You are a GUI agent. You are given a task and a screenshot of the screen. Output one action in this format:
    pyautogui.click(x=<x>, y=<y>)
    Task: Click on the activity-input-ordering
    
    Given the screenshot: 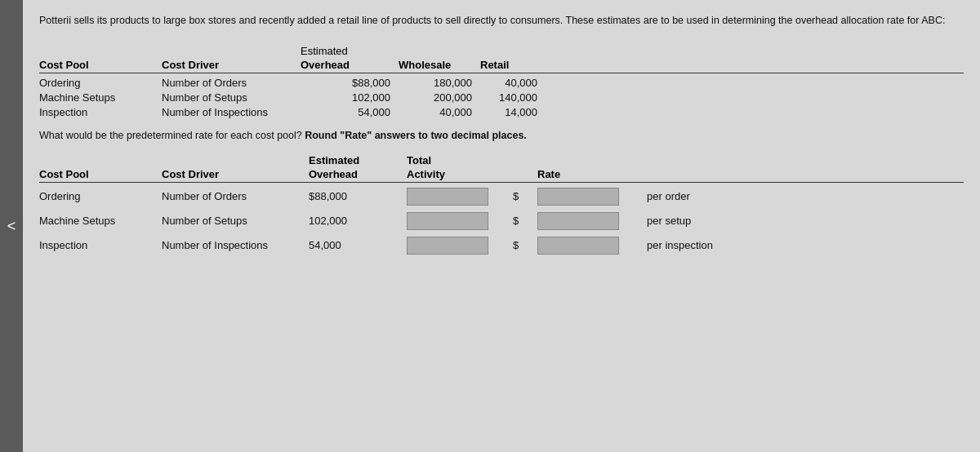 What is the action you would take?
    pyautogui.click(x=448, y=197)
    